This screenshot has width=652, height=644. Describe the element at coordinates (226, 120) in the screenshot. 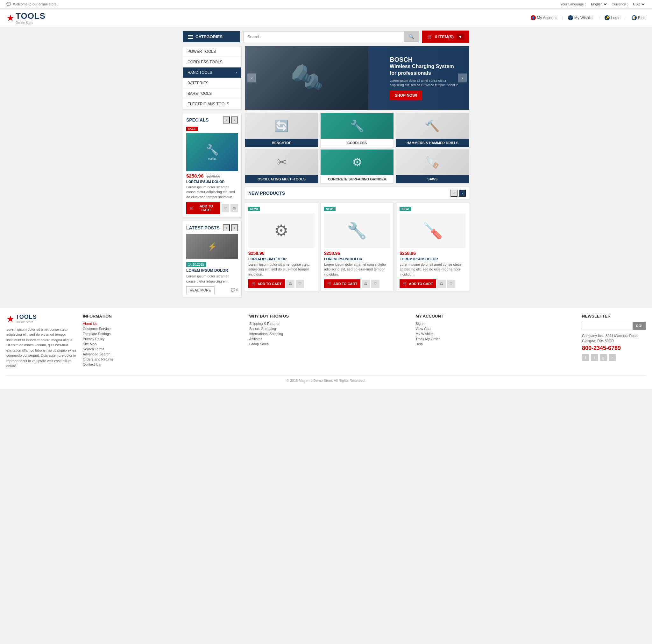

I see `specials-prev: ‹` at that location.